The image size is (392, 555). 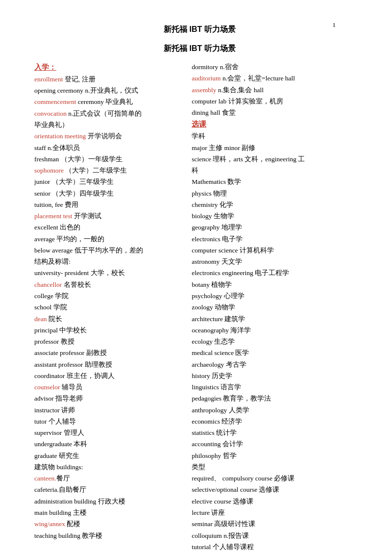 What do you see at coordinates (108, 102) in the screenshot?
I see `entry-commencement: commencement ceremony 毕业典礼` at bounding box center [108, 102].